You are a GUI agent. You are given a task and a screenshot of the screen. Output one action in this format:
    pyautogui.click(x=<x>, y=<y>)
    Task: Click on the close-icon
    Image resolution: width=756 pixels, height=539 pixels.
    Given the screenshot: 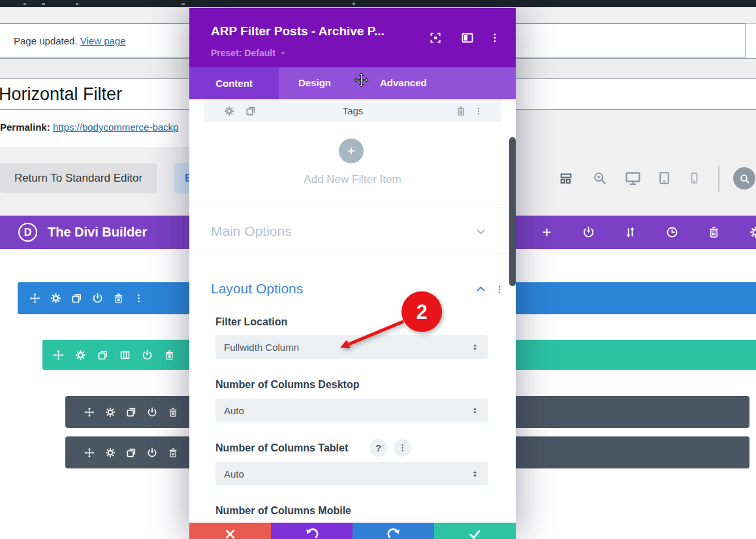 What is the action you would take?
    pyautogui.click(x=230, y=533)
    